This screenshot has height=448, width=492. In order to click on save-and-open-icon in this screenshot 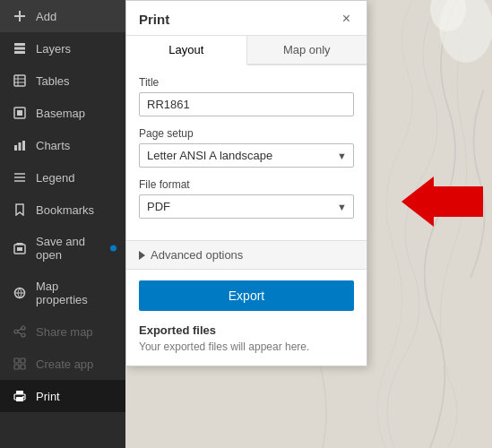, I will do `click(20, 248)`.